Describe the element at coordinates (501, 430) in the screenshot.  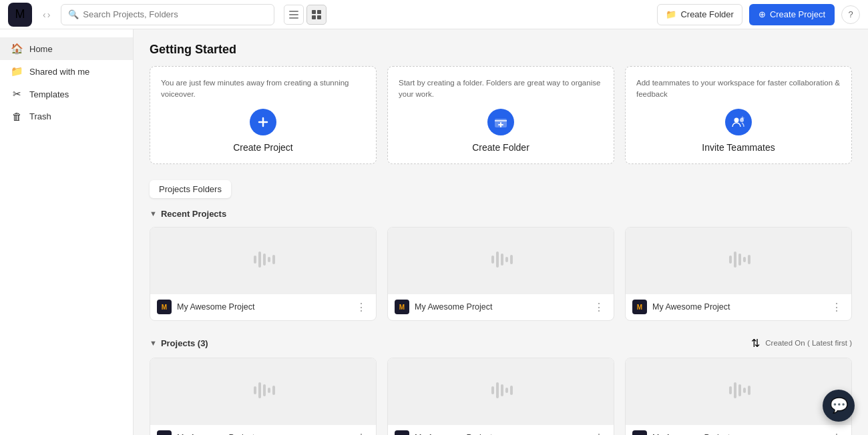
I see `all-project-footer-1: M My Awesome Project ⋮` at that location.